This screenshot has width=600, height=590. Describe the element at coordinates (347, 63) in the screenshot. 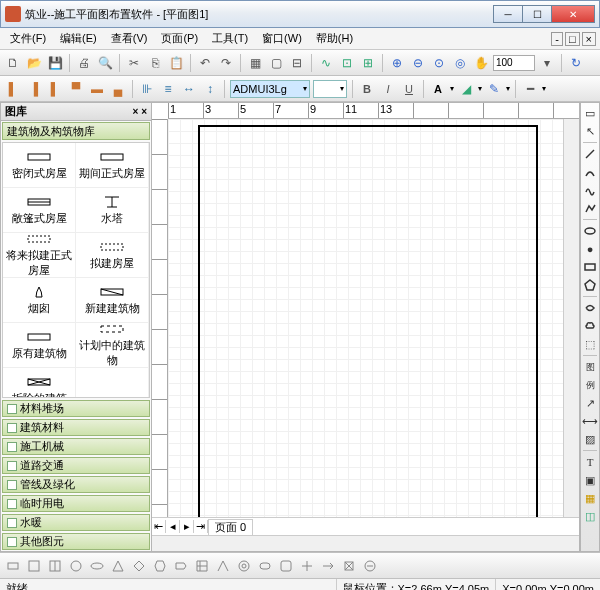

I see `group-icon: ⊡` at that location.